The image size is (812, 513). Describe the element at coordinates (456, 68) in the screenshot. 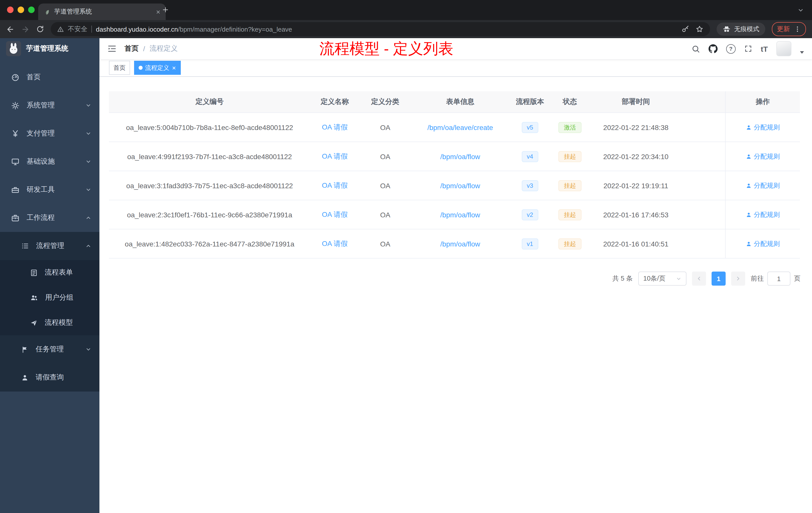

I see `tags-view-bar: 首页 流程定义` at that location.